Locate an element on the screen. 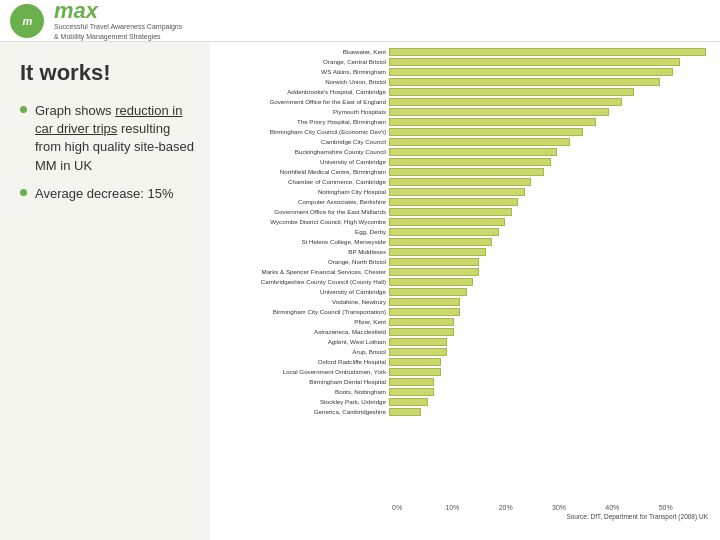 This screenshot has width=720, height=540. x-axis-tick: 10% is located at coordinates (472, 508).